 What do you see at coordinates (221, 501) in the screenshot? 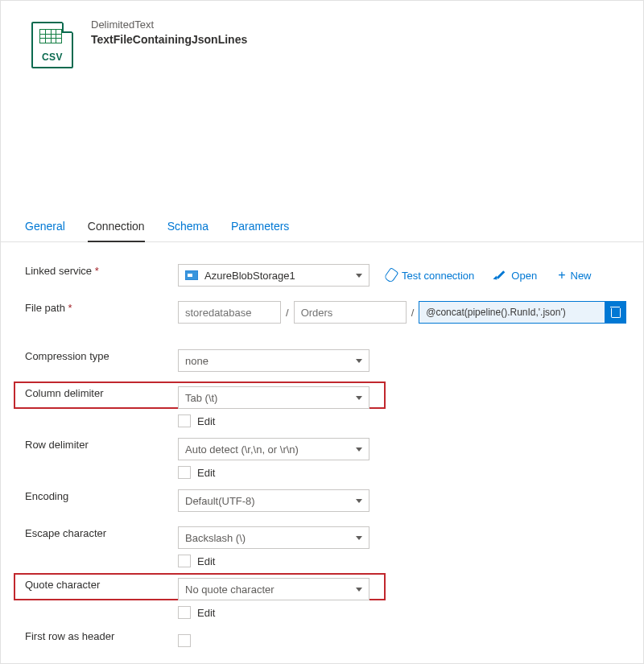
I see `encoding-value: Default(UTF-8)` at bounding box center [221, 501].